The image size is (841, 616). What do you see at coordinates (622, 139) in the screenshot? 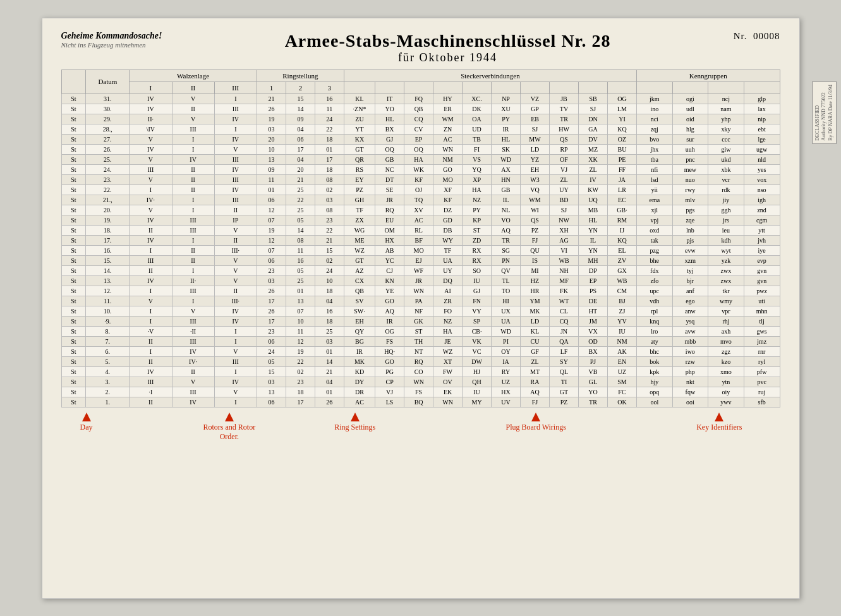
I see `table-cell: OZ` at bounding box center [622, 139].